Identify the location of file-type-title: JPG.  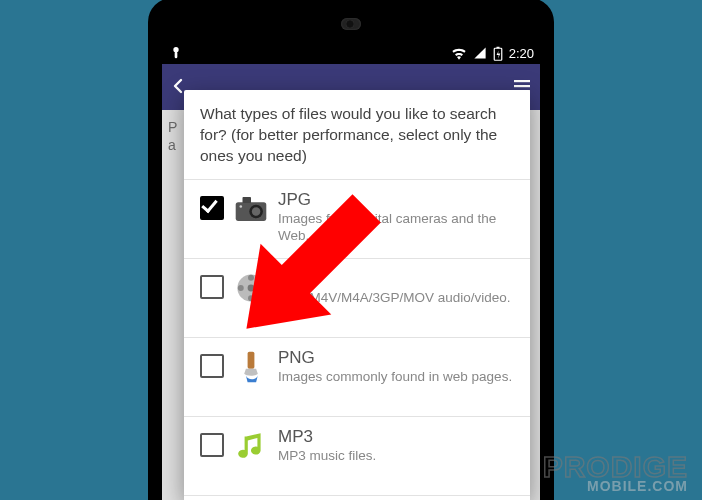
(397, 200).